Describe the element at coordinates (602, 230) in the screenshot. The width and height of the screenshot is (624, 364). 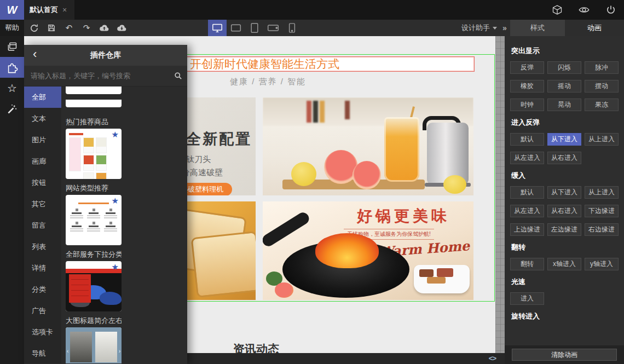
I see `anim-button: 右边缘进` at that location.